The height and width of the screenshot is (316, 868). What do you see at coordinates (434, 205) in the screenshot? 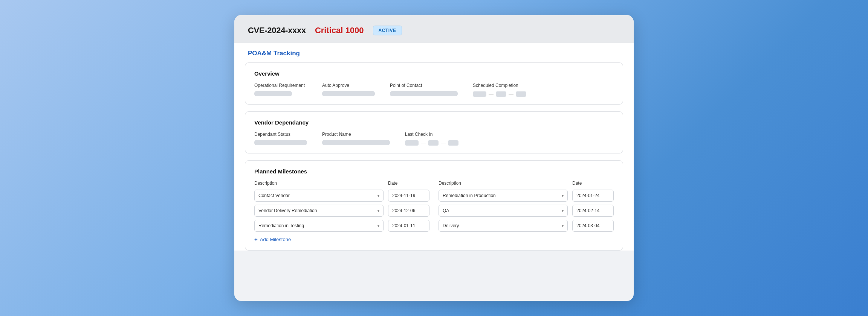
I see `milestones-panel: Planned Milestones Description Date Cont…` at bounding box center [434, 205].